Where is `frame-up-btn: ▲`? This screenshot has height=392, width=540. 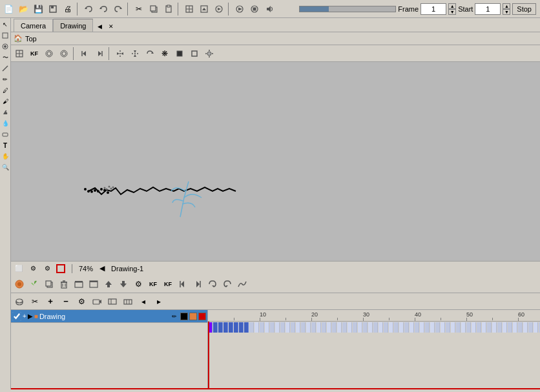 frame-up-btn: ▲ is located at coordinates (452, 6).